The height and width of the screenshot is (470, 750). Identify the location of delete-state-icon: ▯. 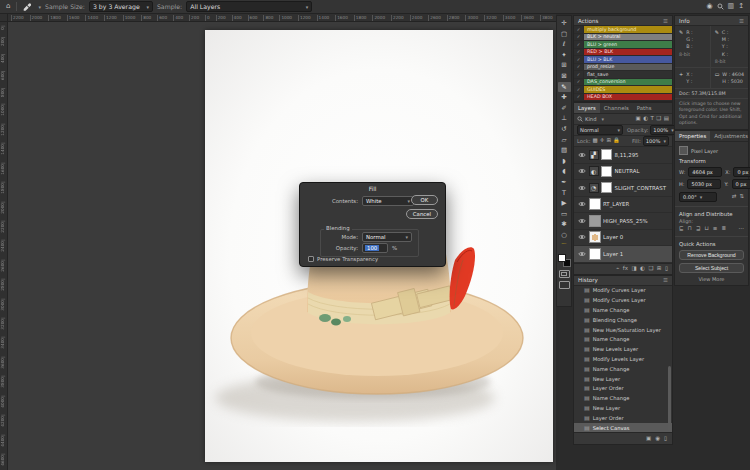
(666, 439).